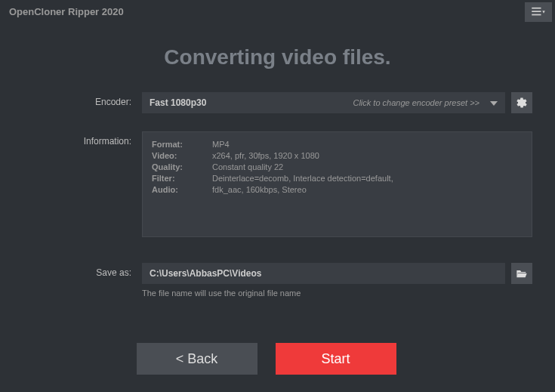 The width and height of the screenshot is (555, 392). Describe the element at coordinates (71, 103) in the screenshot. I see `encoder-label: Encoder:` at that location.